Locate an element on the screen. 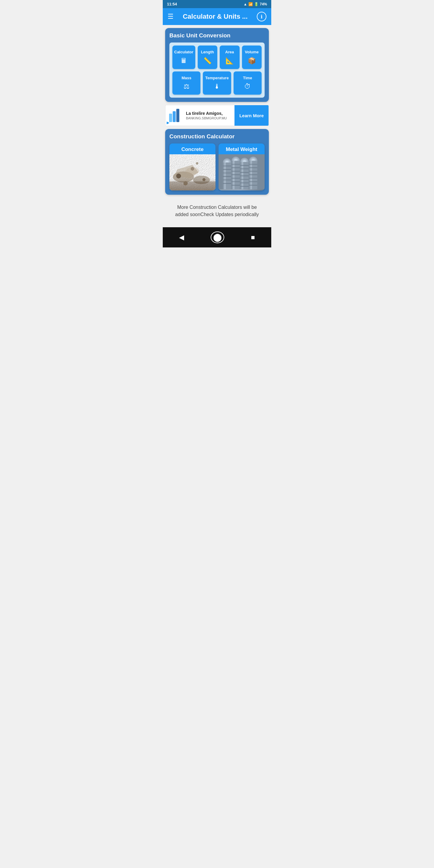  play-icon: ▶ is located at coordinates (168, 123).